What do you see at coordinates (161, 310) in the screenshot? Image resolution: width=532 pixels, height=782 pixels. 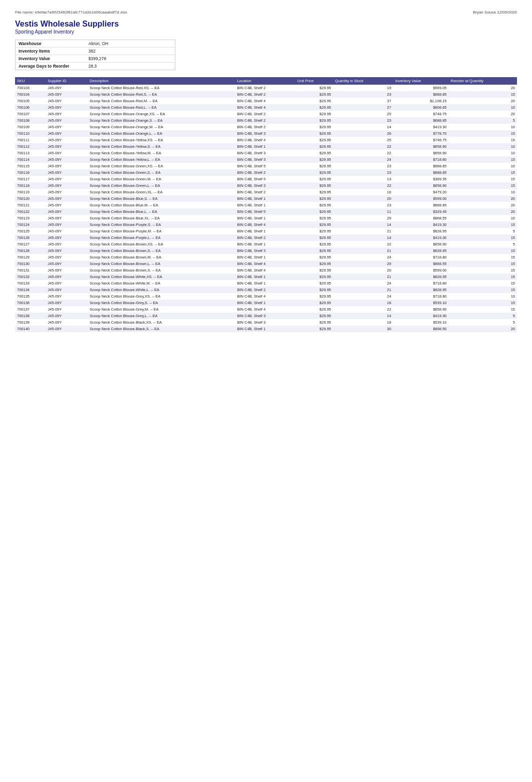 I see `table-cell: Scoop Neck Cotton Blouse-Grey,M. -- EA` at bounding box center [161, 310].